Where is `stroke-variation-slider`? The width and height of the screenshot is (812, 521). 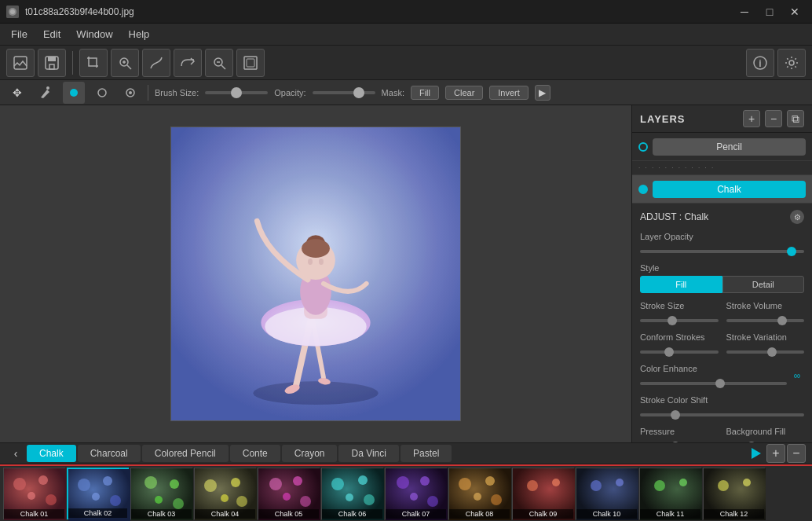 stroke-variation-slider is located at coordinates (766, 352).